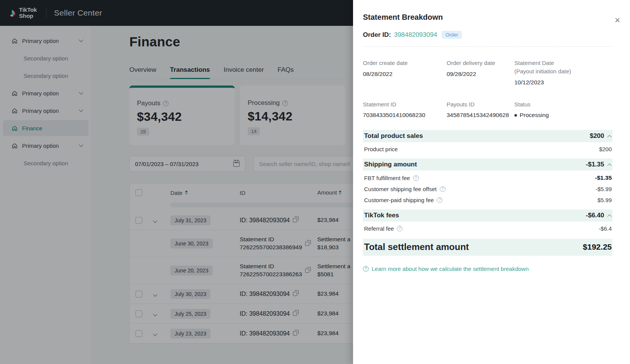 The image size is (630, 364). I want to click on total-settlement-row: Total settlement amount $192.25, so click(488, 247).